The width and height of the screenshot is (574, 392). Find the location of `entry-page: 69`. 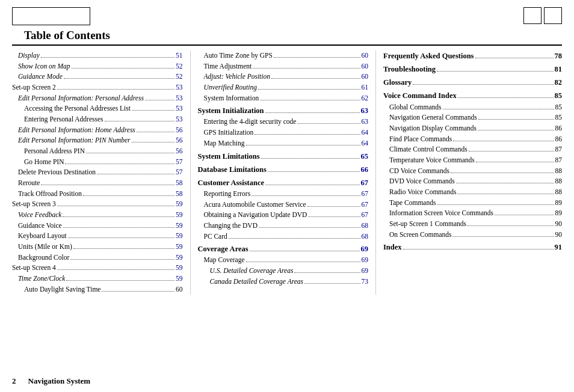

entry-page: 69 is located at coordinates (365, 260).